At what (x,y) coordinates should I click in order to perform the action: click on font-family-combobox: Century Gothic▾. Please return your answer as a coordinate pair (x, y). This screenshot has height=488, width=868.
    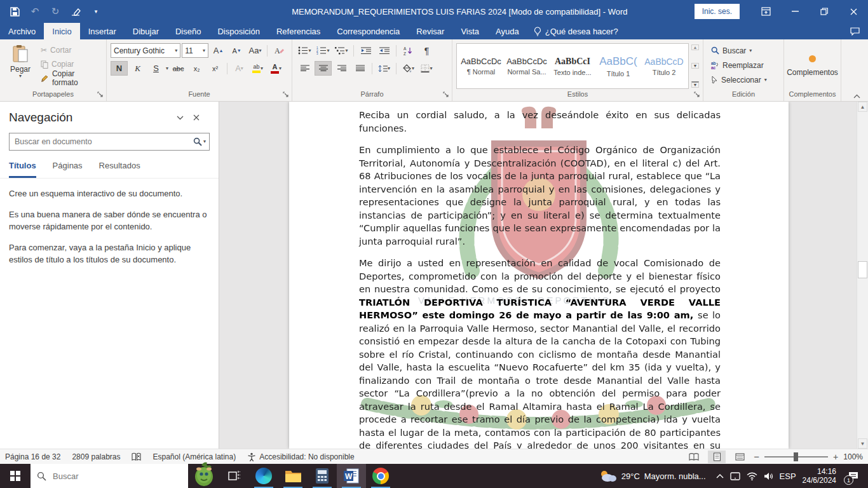
    Looking at the image, I should click on (146, 51).